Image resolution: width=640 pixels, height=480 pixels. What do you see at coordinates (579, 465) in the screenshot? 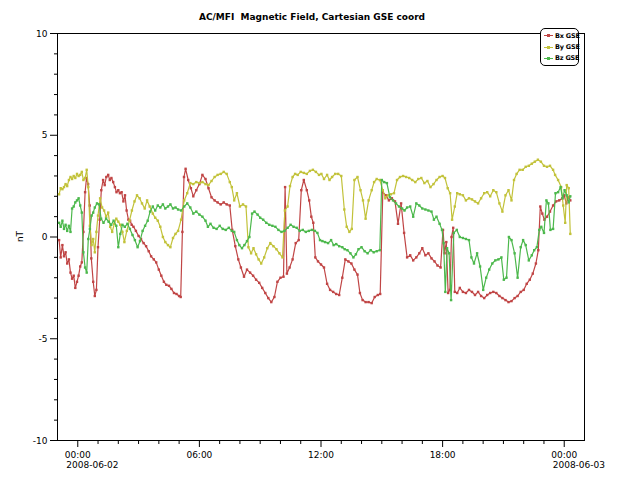
I see `x-date-label: 2008-06-03` at bounding box center [579, 465].